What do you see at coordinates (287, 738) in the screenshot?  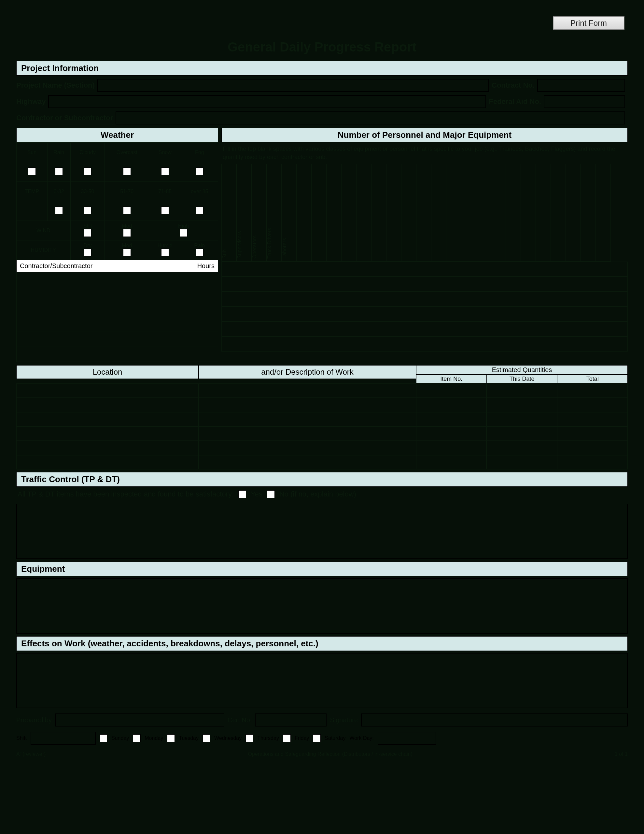 I see `checkbox-friday` at bounding box center [287, 738].